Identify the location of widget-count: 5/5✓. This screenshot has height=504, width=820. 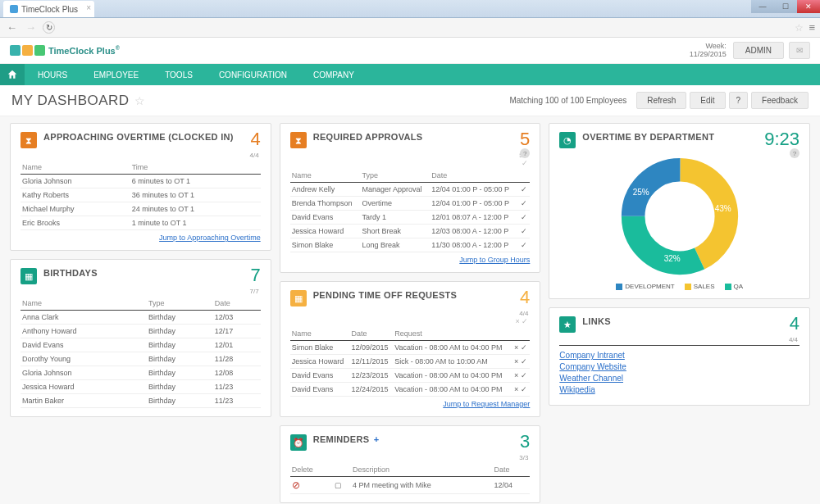
(410, 159).